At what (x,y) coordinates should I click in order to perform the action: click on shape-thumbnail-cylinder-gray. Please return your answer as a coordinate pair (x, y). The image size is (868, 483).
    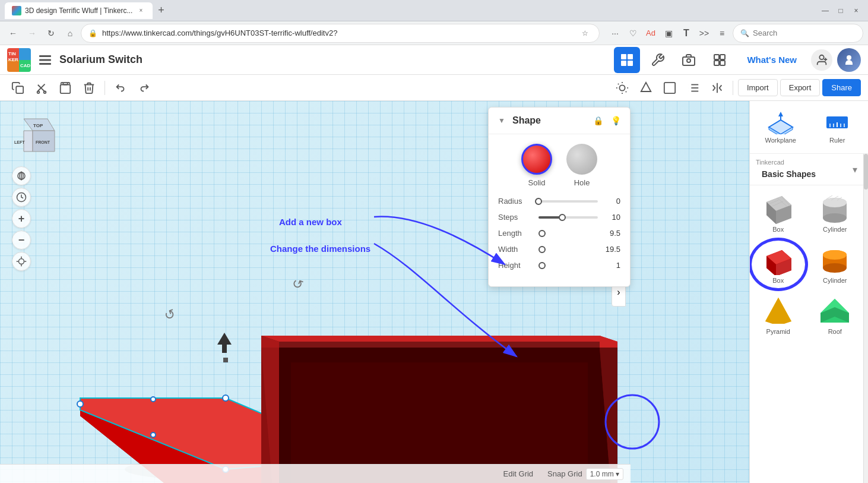
    Looking at the image, I should click on (835, 209).